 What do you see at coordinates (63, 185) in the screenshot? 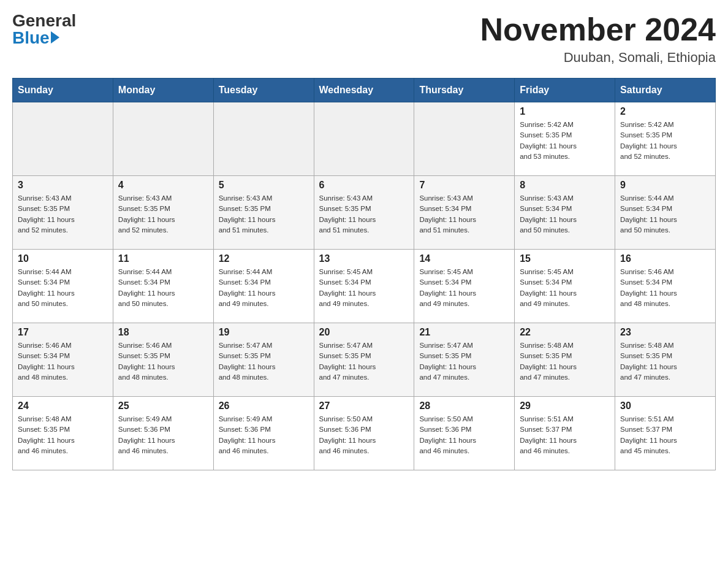
I see `day-number: 3` at bounding box center [63, 185].